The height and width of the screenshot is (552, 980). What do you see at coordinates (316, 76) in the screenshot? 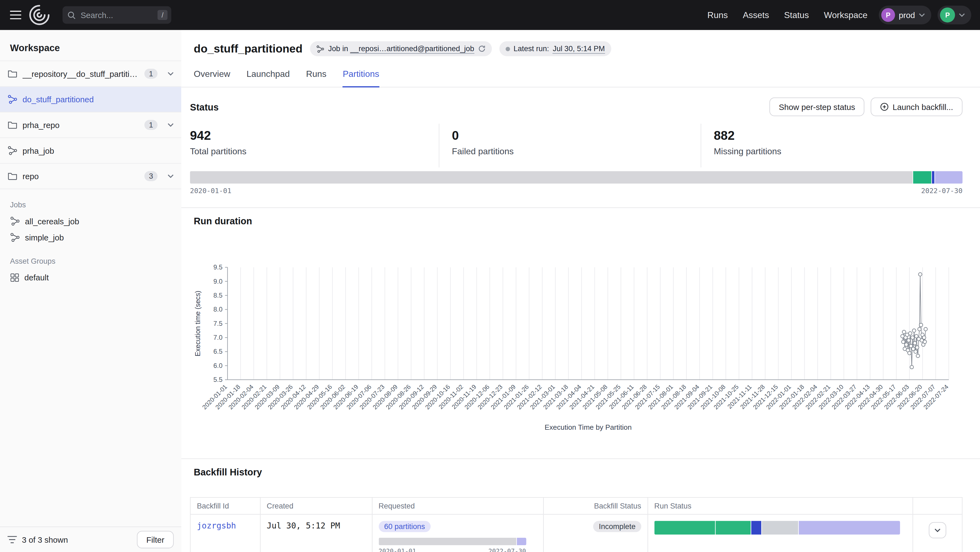
I see `tab-runs: Runs` at bounding box center [316, 76].